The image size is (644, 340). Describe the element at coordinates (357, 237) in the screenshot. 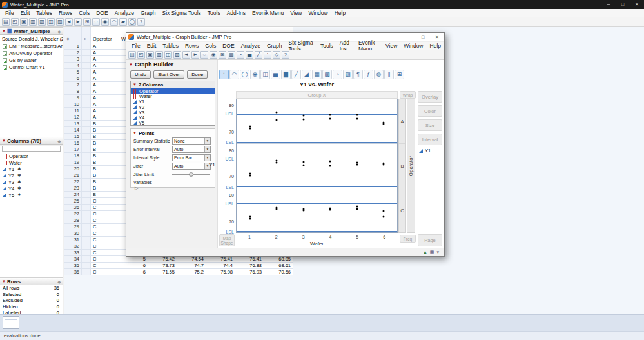

I see `x-tick-label: 5` at that location.